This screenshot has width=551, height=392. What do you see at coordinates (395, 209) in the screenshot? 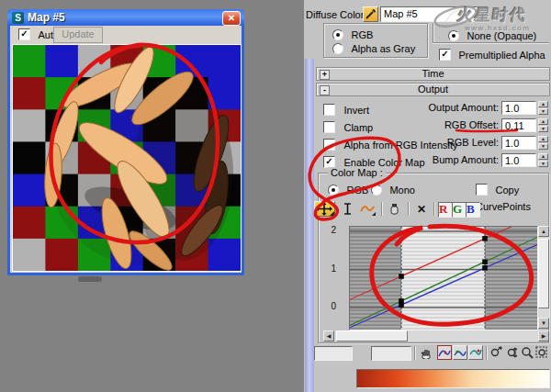
I see `delete-point-button` at bounding box center [395, 209].